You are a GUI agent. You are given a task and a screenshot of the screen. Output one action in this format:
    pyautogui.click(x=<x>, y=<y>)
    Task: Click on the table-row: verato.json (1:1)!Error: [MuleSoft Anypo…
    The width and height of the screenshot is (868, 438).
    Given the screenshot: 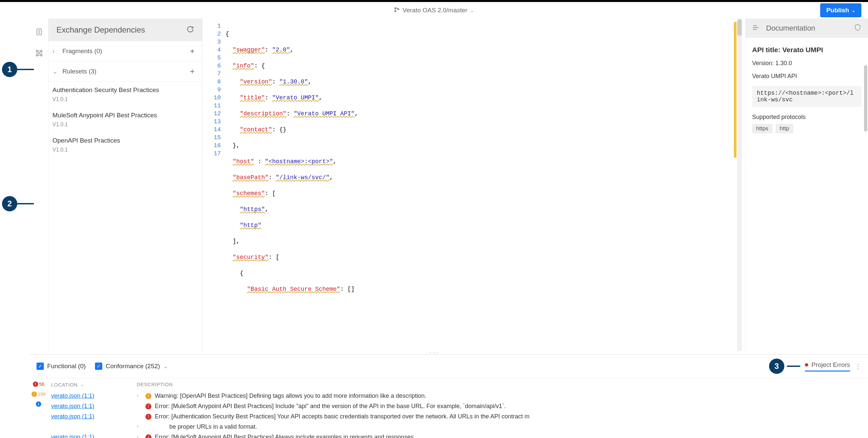 What is the action you would take?
    pyautogui.click(x=458, y=406)
    